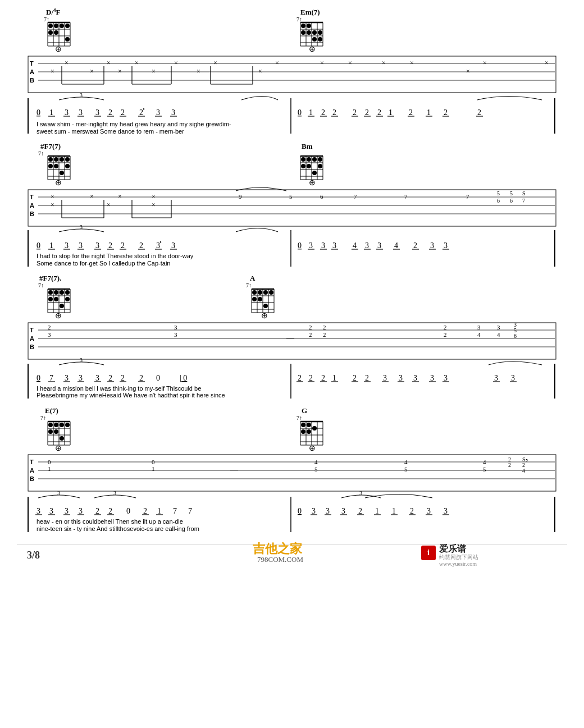 The height and width of the screenshot is (728, 584). Describe the element at coordinates (277, 549) in the screenshot. I see `brand1-text: 吉他之家` at that location.